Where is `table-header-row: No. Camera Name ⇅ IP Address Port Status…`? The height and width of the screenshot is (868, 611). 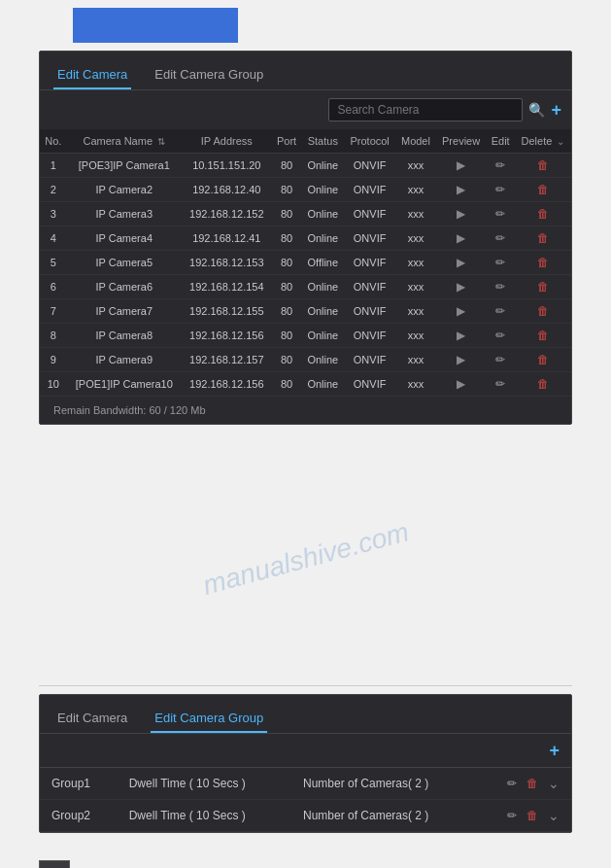 table-header-row: No. Camera Name ⇅ IP Address Port Status… is located at coordinates (305, 142).